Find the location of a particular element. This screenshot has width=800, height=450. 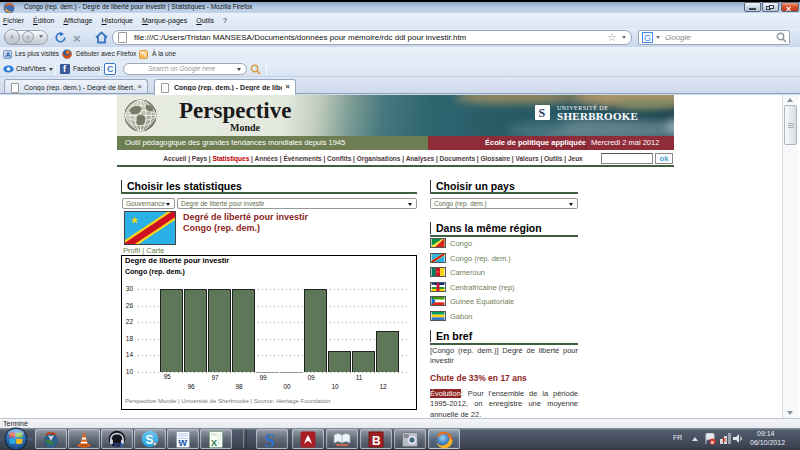

svg-text: W is located at coordinates (184, 443).